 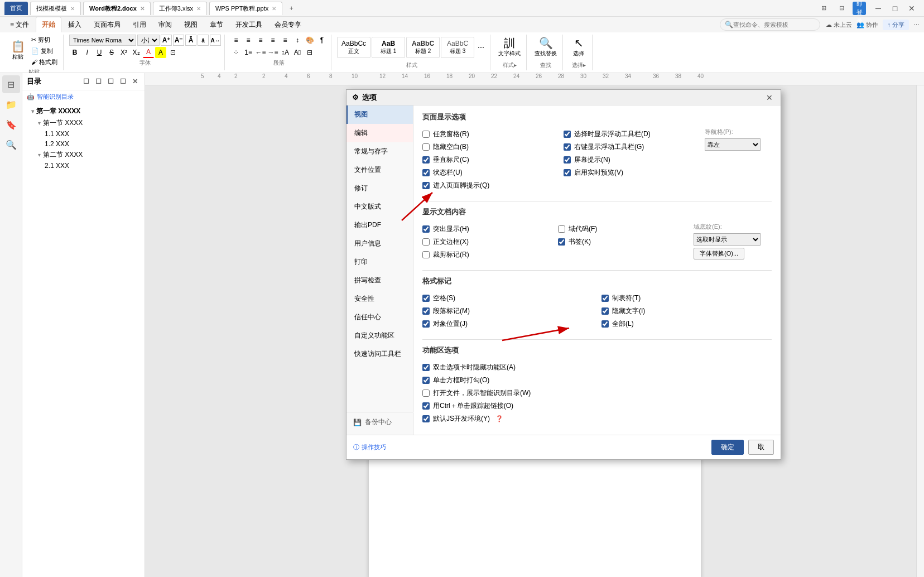 I want to click on check-bookmarks: 书签(K), so click(x=622, y=242).